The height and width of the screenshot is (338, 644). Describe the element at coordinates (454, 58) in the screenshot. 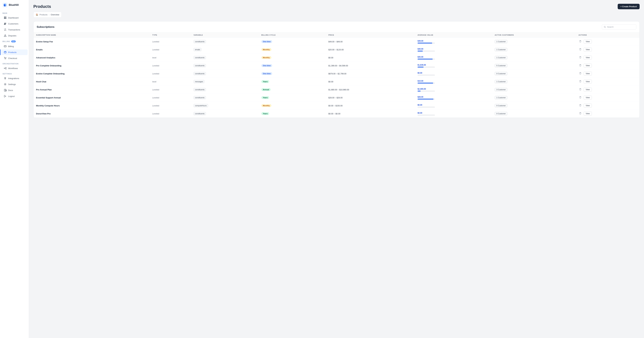

I see `avg-value-cell: $35.00` at that location.